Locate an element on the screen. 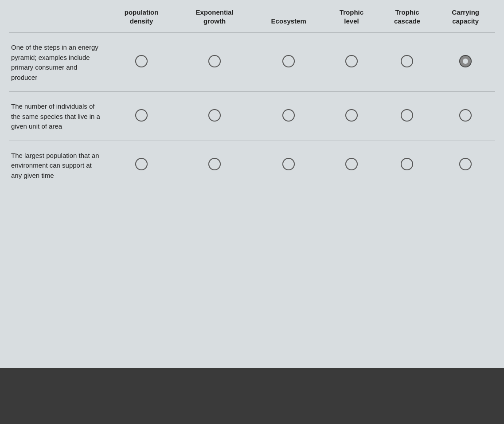  row-0-description: One of the steps in an energy pyramid; e… is located at coordinates (58, 62).